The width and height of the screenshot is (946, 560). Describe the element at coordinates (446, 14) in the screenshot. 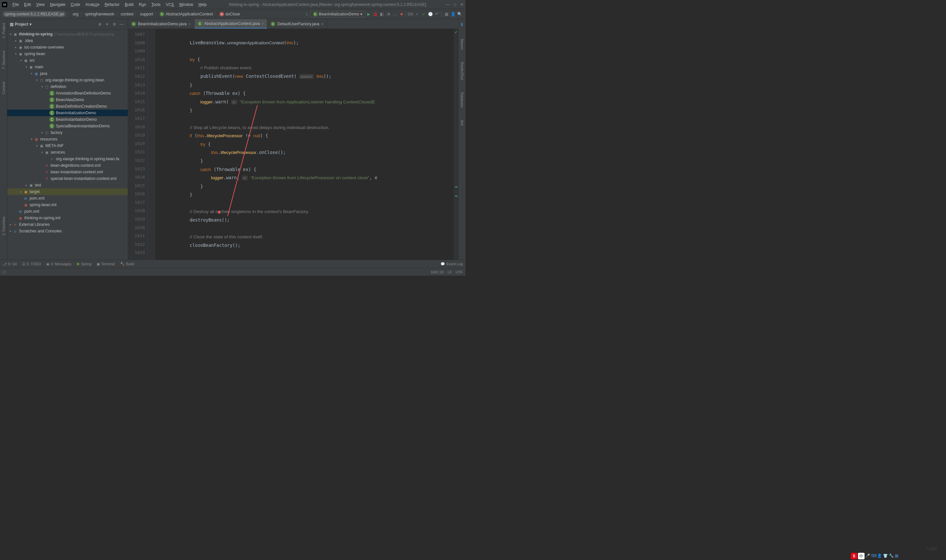

I see `ide-button: ▦` at that location.